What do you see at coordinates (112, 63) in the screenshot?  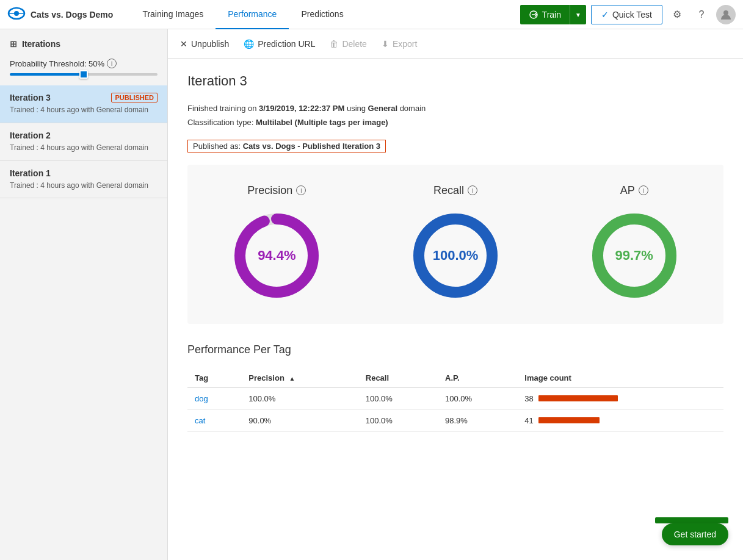 I see `threshold-info-icon: i` at bounding box center [112, 63].